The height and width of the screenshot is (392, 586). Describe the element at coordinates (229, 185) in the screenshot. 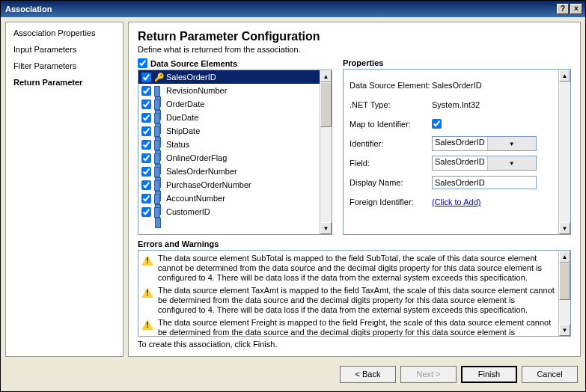

I see `dse-item: PurchaseOrderNumber` at that location.